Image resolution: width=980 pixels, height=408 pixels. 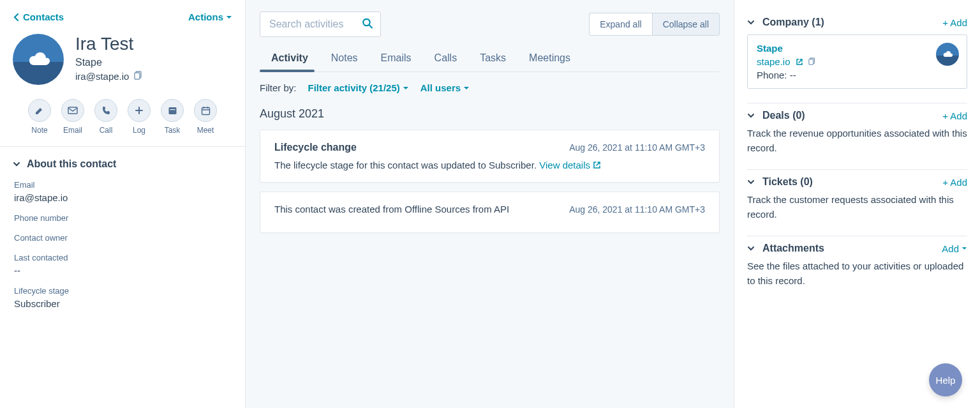 What do you see at coordinates (38, 17) in the screenshot?
I see `contacts-back-link: Contacts` at bounding box center [38, 17].